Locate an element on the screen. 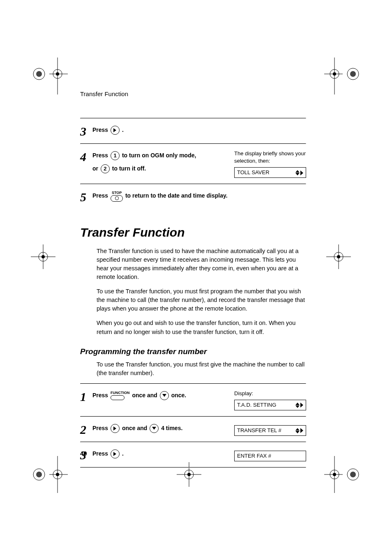 Image resolution: width=392 pixels, height=555 pixels. side-caption: Display: is located at coordinates (270, 394).